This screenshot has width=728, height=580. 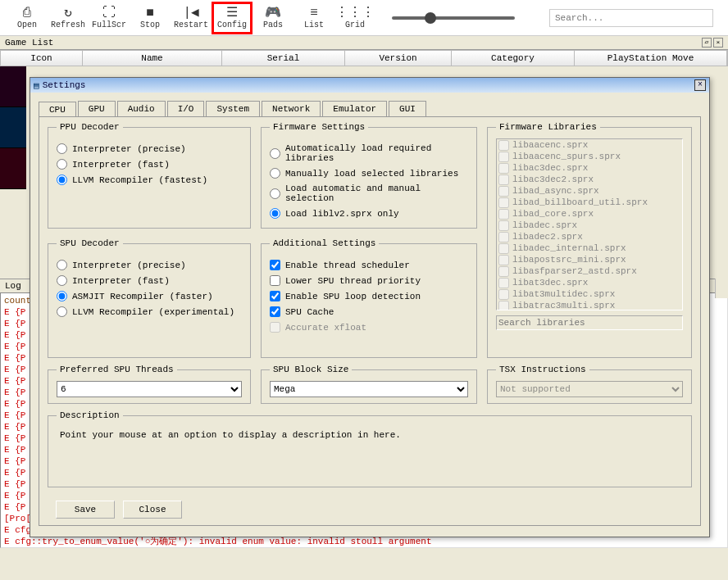 I want to click on lib-item: libadec_internal.sprx, so click(x=589, y=248).